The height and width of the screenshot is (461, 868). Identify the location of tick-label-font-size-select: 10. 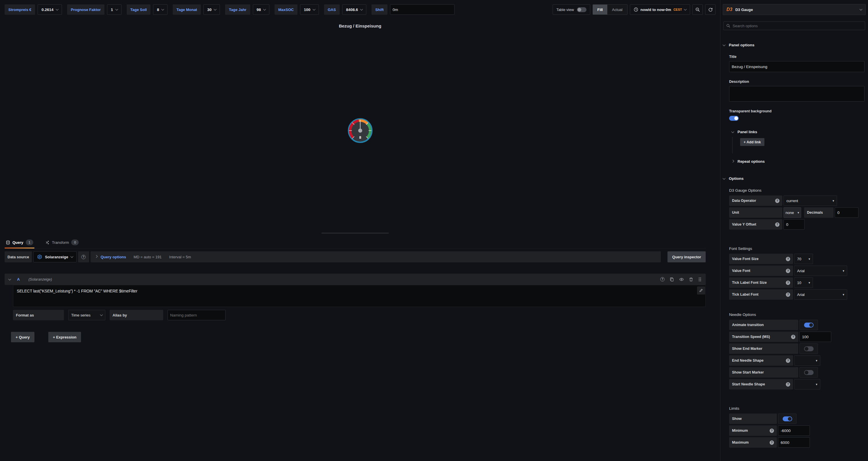
(804, 283).